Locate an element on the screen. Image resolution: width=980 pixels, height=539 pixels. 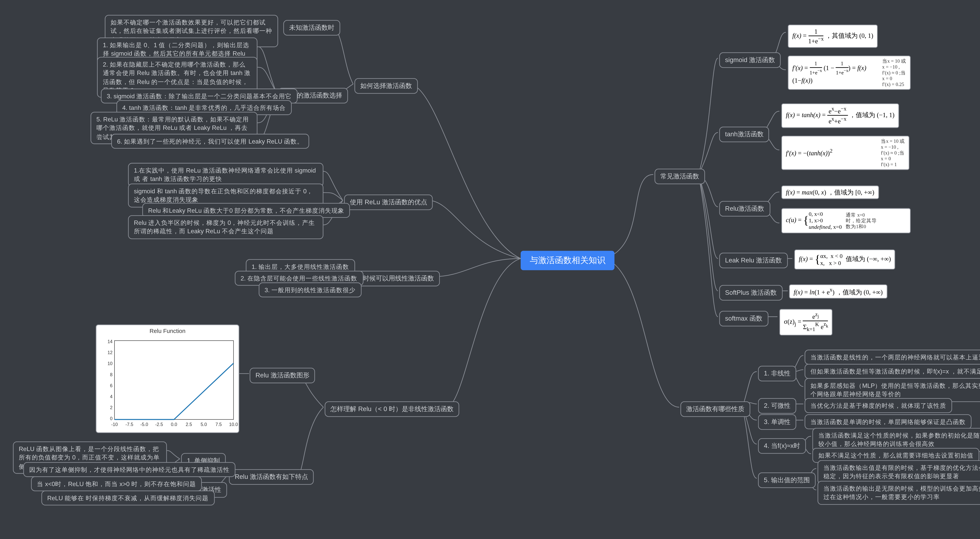
svg-text: -5.0 is located at coordinates (144, 424).